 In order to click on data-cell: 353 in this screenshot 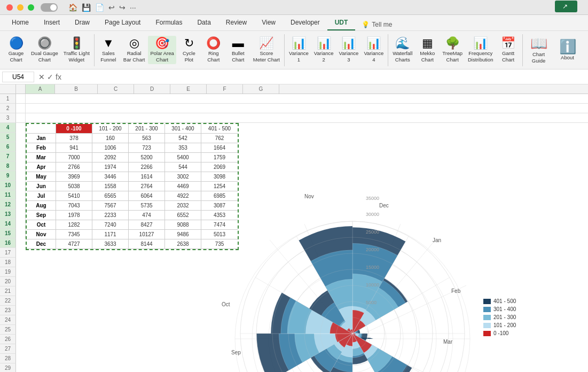, I will do `click(183, 148)`.